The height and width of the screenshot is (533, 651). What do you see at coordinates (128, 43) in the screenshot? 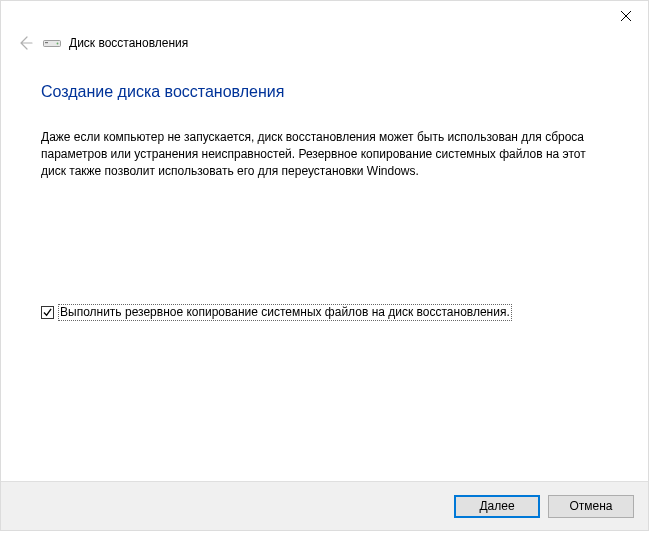
I see `window-title: Диск восстановления` at bounding box center [128, 43].